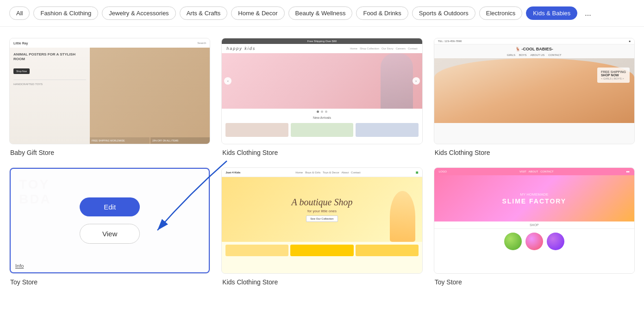 This screenshot has width=644, height=326. Describe the element at coordinates (534, 153) in the screenshot. I see `card-label-kids-clothing-2: Kids Clothing Store` at that location.